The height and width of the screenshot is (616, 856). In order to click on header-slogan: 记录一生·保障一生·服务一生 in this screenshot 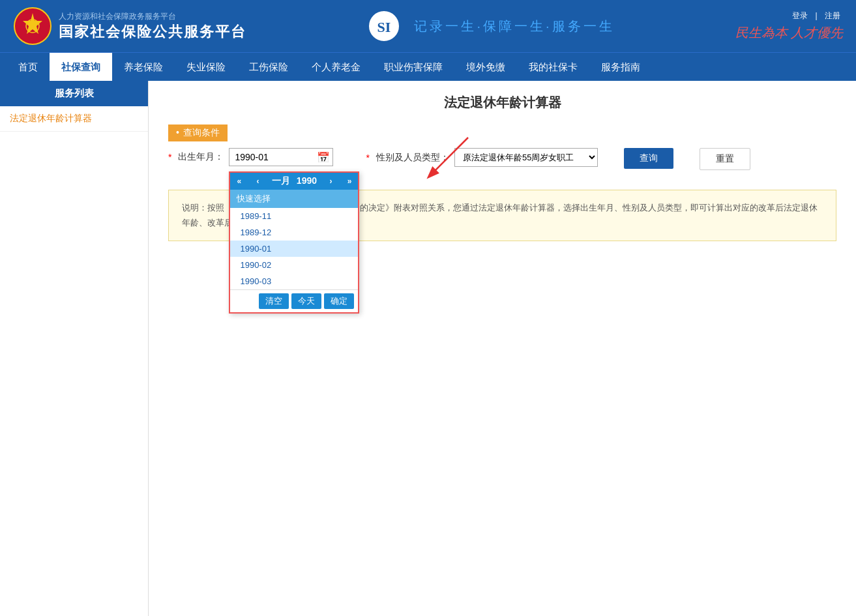, I will do `click(514, 26)`.